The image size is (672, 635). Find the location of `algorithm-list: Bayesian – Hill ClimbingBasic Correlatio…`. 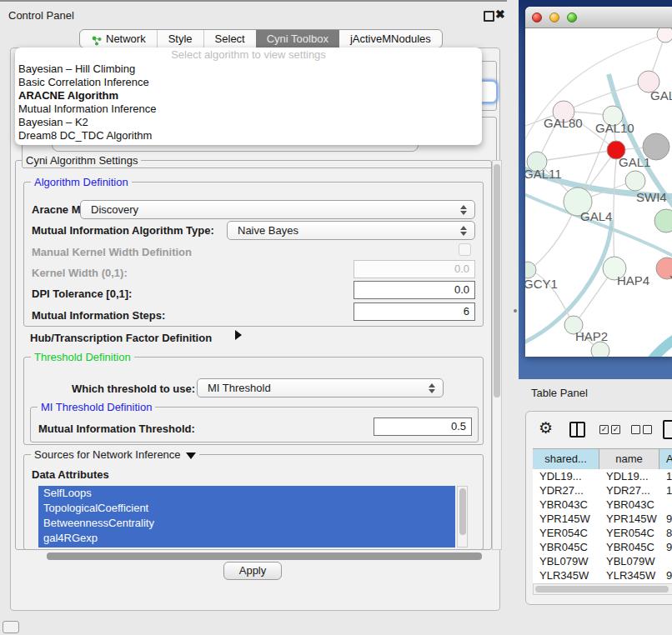

algorithm-list: Bayesian – Hill ClimbingBasic Correlatio… is located at coordinates (248, 102).